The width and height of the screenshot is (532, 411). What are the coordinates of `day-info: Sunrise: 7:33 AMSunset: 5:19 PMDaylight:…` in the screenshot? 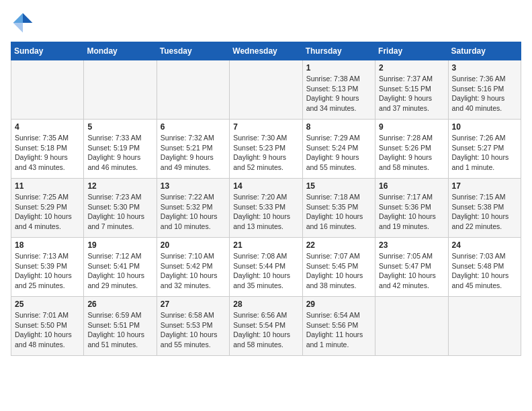 It's located at (120, 153).